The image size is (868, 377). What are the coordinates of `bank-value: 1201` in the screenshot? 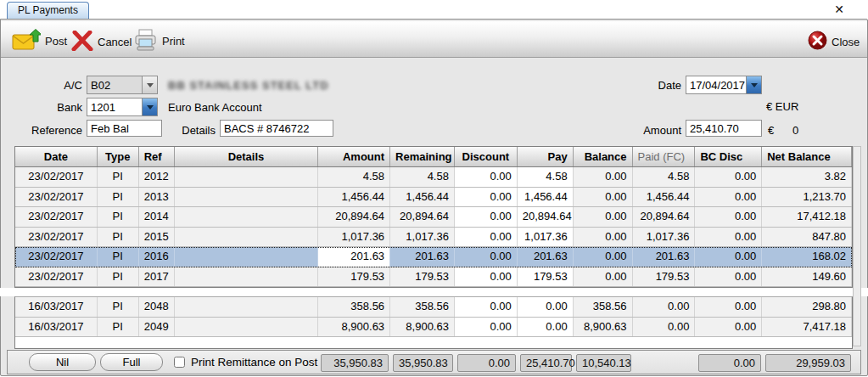 It's located at (115, 107).